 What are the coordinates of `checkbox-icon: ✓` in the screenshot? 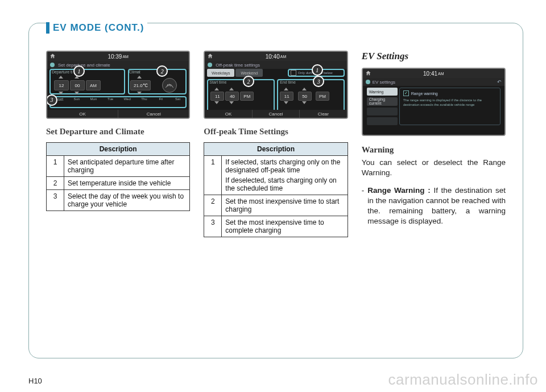 It's located at (406, 93).